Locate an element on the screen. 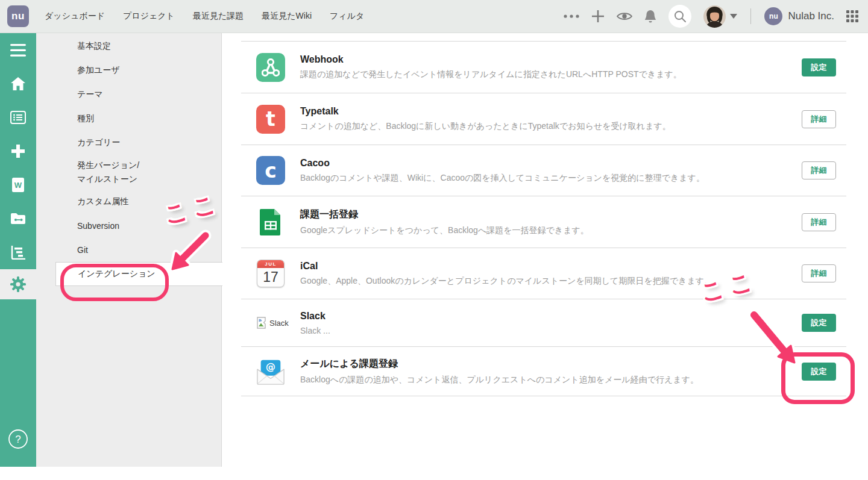 The image size is (868, 480). ical-details-button: 詳細 is located at coordinates (819, 273).